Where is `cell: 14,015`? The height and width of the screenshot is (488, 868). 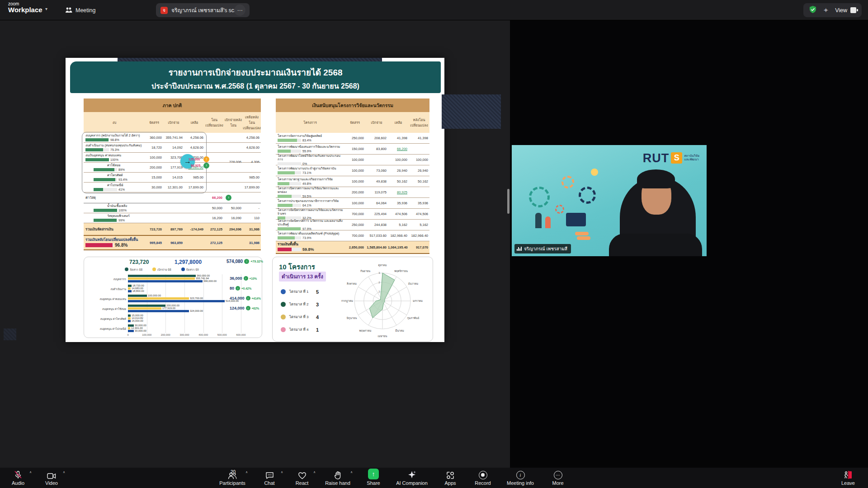
cell: 14,015 is located at coordinates (174, 177).